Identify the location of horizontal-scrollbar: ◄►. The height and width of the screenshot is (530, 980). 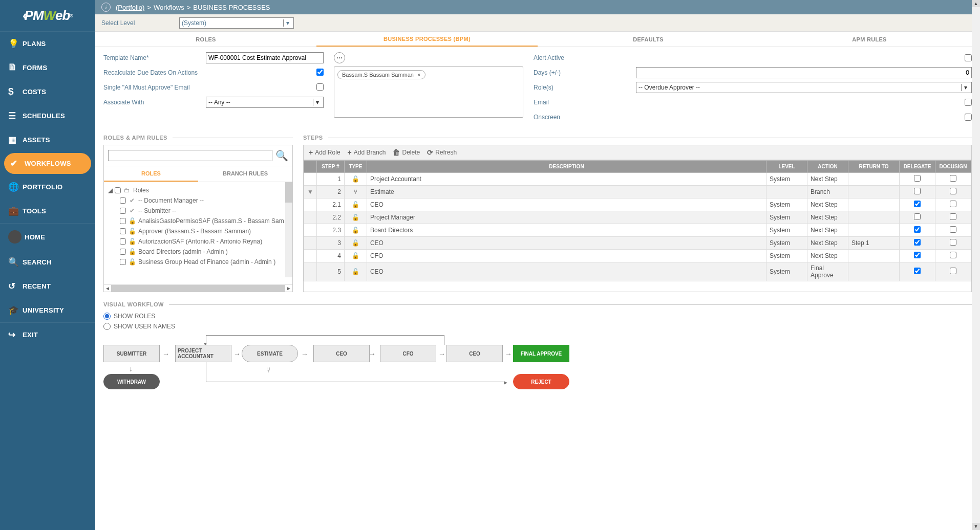
(198, 288).